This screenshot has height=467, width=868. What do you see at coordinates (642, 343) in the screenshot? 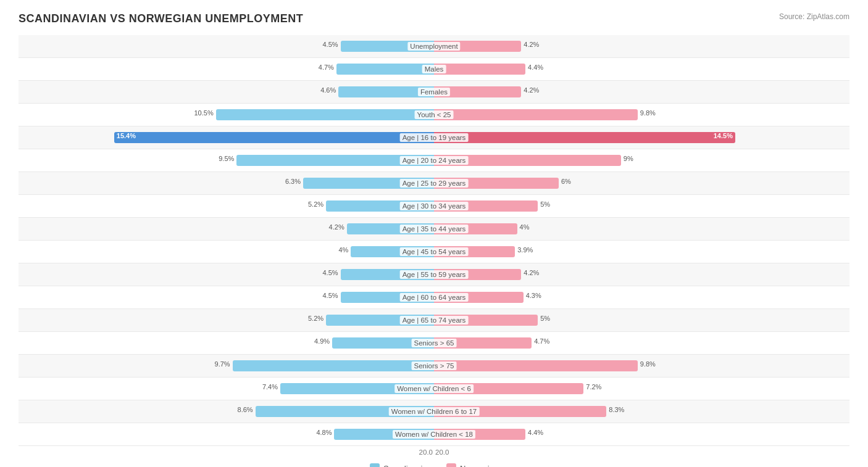
I see `right-section: 4.7%` at bounding box center [642, 343].